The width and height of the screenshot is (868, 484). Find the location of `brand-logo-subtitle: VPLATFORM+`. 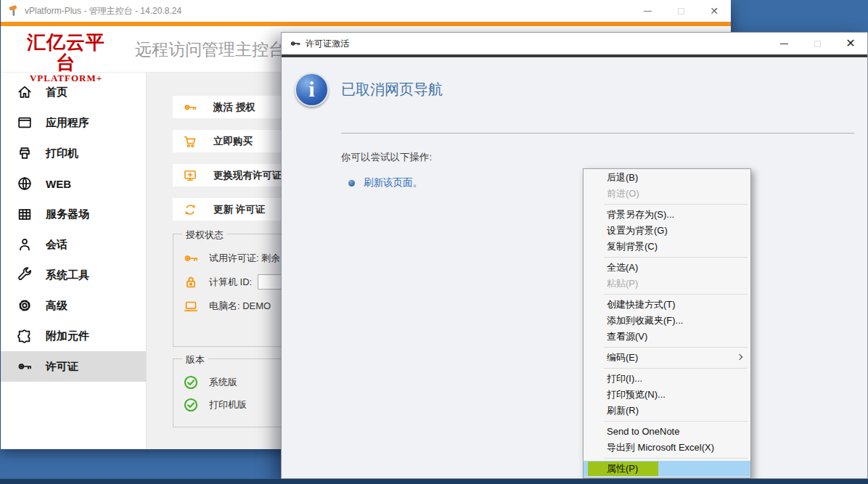

brand-logo-subtitle: VPLATFORM+ is located at coordinates (66, 78).